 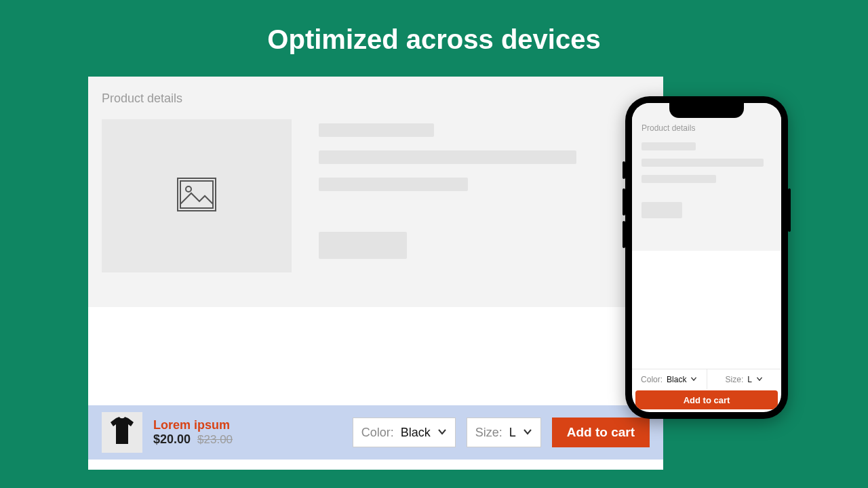 I want to click on product-old-price: $23.00, so click(x=215, y=440).